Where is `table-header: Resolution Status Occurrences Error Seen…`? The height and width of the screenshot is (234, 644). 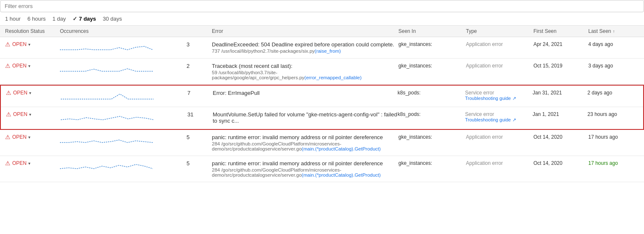 table-header: Resolution Status Occurrences Error Seen… is located at coordinates (322, 31).